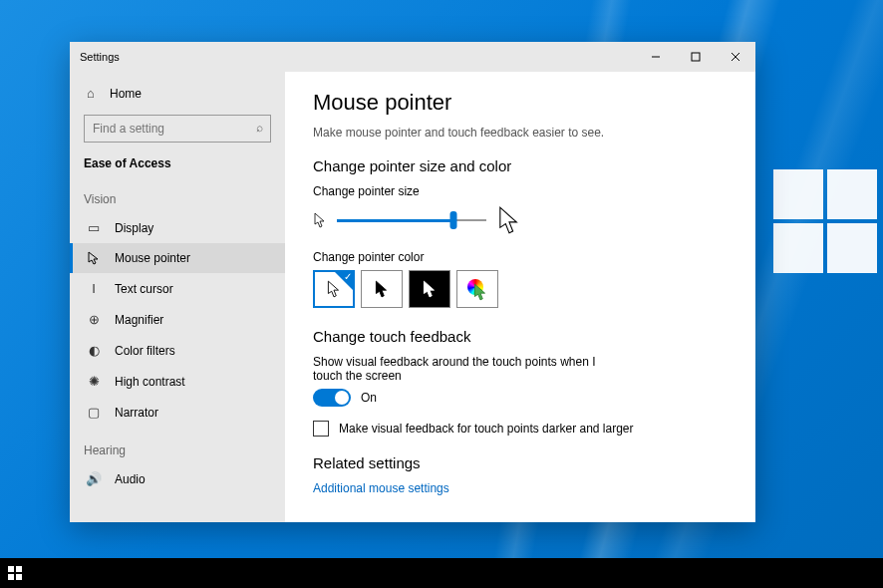 This screenshot has height=588, width=883. I want to click on sidebar-item-display: ▭ Display, so click(177, 227).